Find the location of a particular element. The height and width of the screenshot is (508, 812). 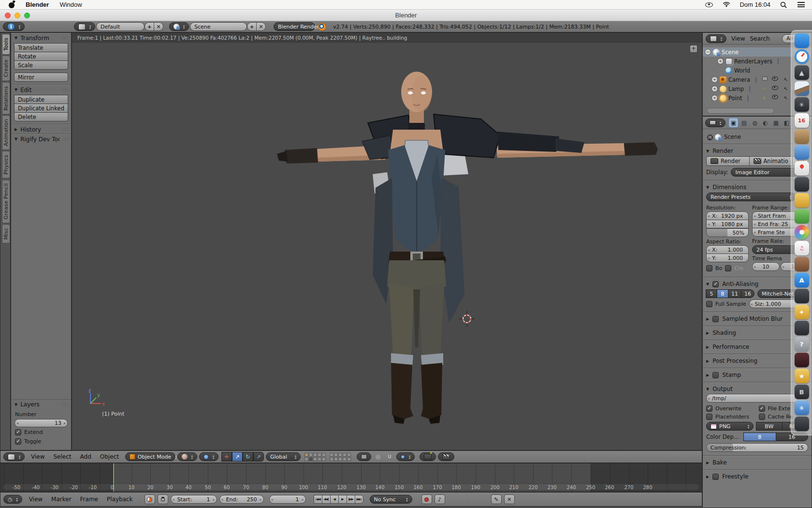

snap-magnet-icon: ∩ is located at coordinates (390, 457).